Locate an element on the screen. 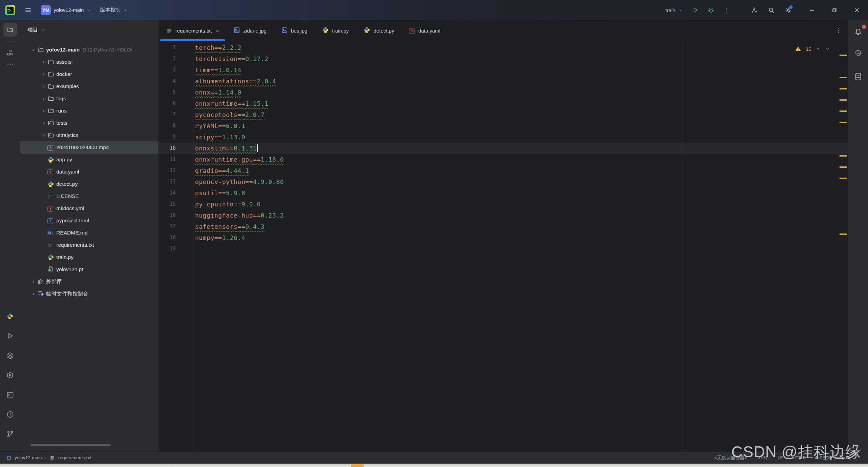  code-line-5: 5onnx==1.14.0 is located at coordinates (503, 92).